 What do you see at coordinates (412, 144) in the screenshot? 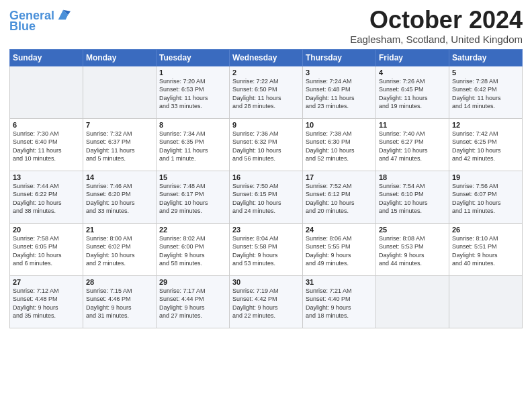
I see `day-cell: 11Sunrise: 7:40 AM Sunset: 6:27 PM Dayli…` at bounding box center [412, 144].